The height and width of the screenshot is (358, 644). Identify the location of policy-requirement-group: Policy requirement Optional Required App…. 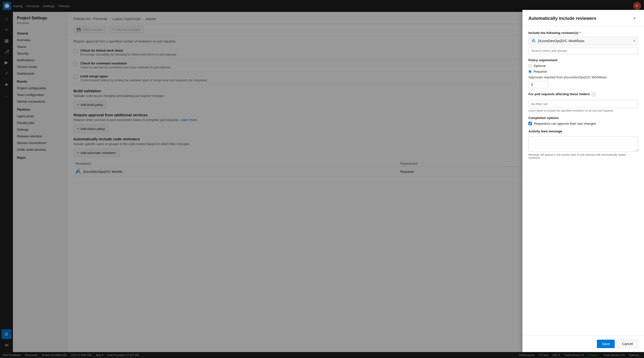
(583, 73).